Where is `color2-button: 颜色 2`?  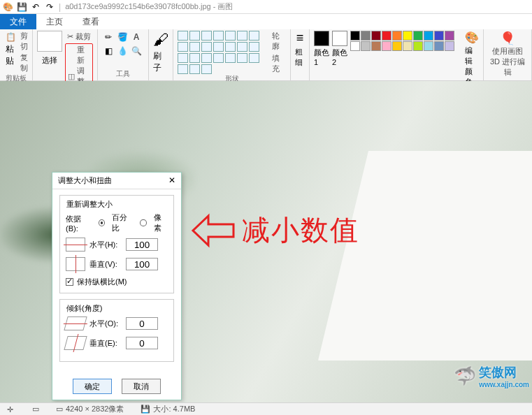
color2-button: 颜色 2 is located at coordinates (340, 49).